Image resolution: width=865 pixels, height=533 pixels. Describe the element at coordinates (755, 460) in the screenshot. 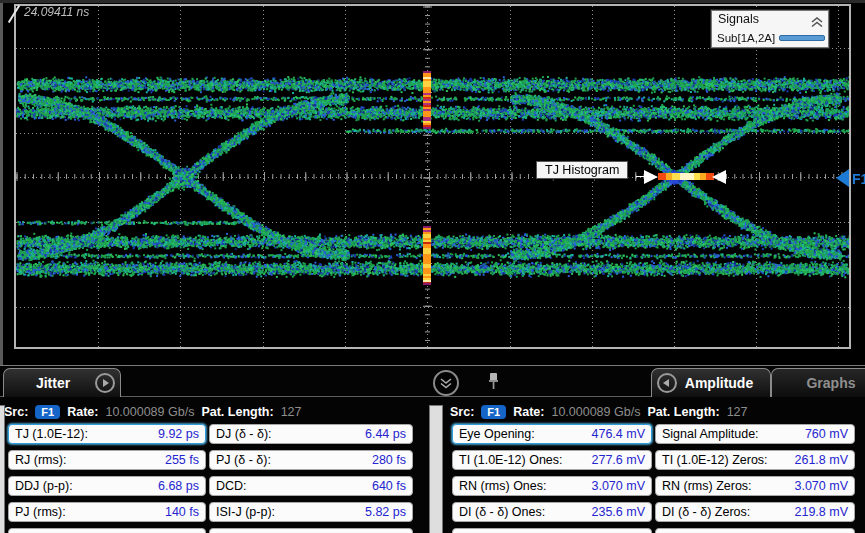

I see `measurement-cell-ti-zeros: TI (1.0E-12) Zeros:261.8 mV` at that location.